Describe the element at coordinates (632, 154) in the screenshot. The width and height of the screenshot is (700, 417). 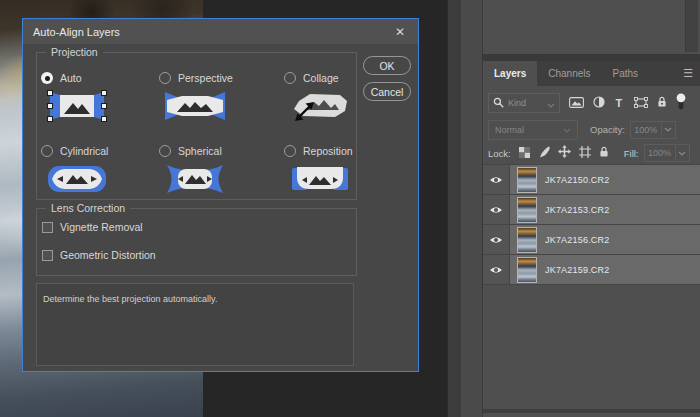
I see `fill-label: Fill:` at that location.